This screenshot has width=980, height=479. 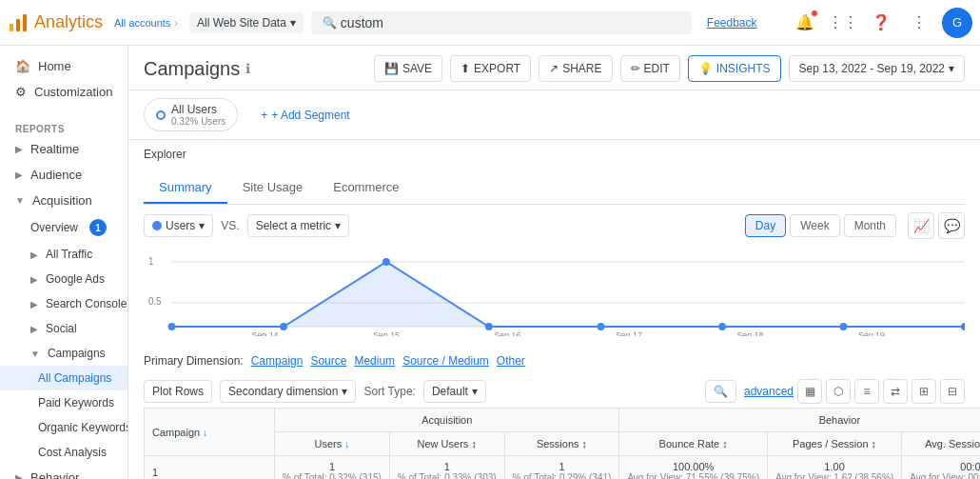 I want to click on sidebar-item-organic-keywords: Organic Keywords, so click(x=64, y=428).